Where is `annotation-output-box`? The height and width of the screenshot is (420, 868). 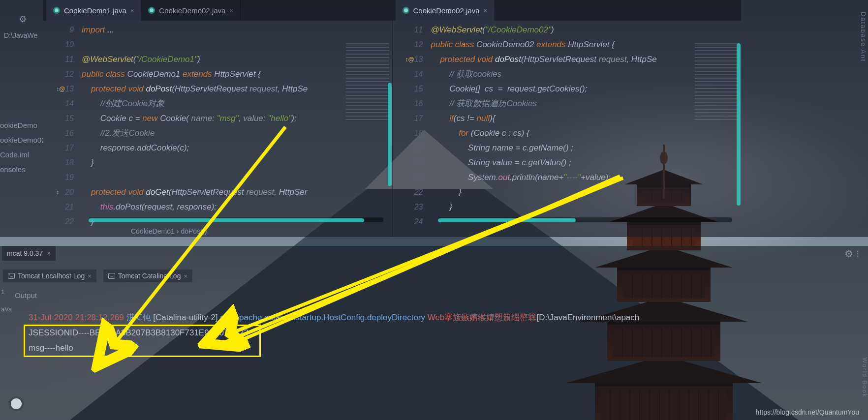 annotation-output-box is located at coordinates (142, 341).